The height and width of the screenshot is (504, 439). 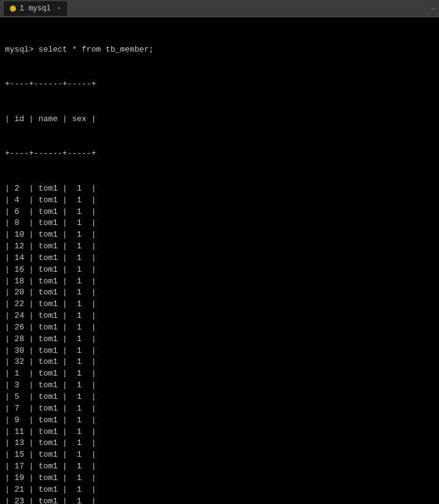 What do you see at coordinates (433, 9) in the screenshot?
I see `window-minimize: —` at bounding box center [433, 9].